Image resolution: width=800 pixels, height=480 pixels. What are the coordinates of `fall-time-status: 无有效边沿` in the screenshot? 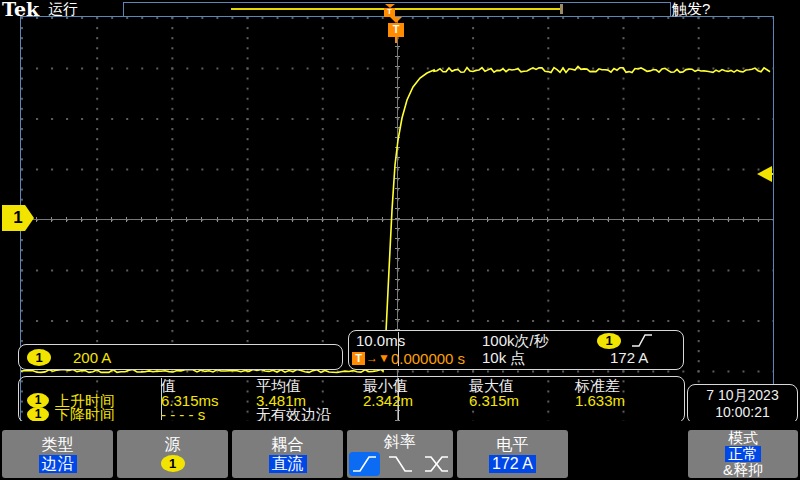 It's located at (294, 414).